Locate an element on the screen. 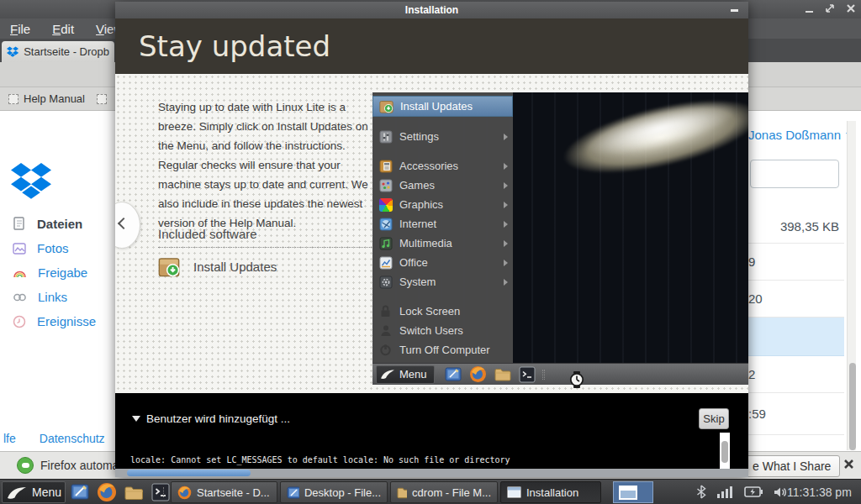 The image size is (861, 504). links-icon is located at coordinates (20, 297).